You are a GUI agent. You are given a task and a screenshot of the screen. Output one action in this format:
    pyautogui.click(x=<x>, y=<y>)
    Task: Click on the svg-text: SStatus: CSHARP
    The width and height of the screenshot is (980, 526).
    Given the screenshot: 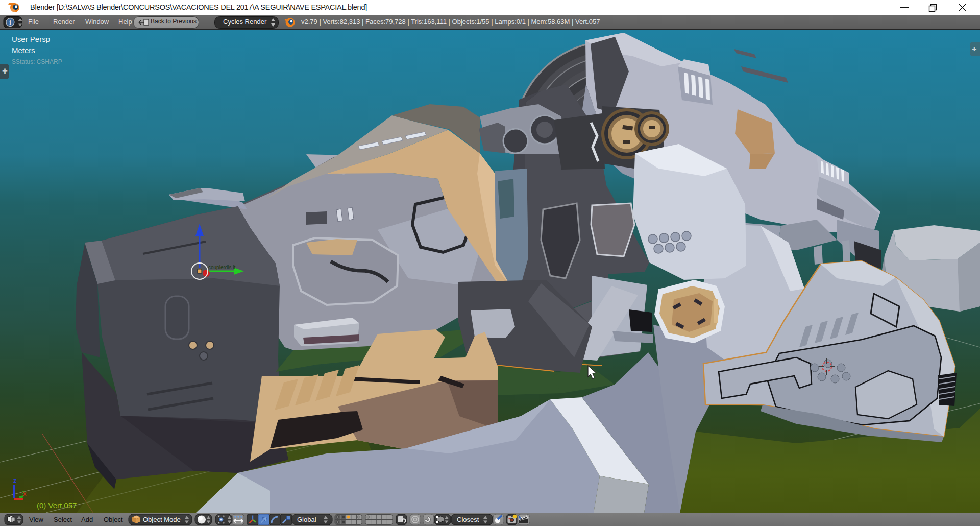 What is the action you would take?
    pyautogui.click(x=37, y=62)
    